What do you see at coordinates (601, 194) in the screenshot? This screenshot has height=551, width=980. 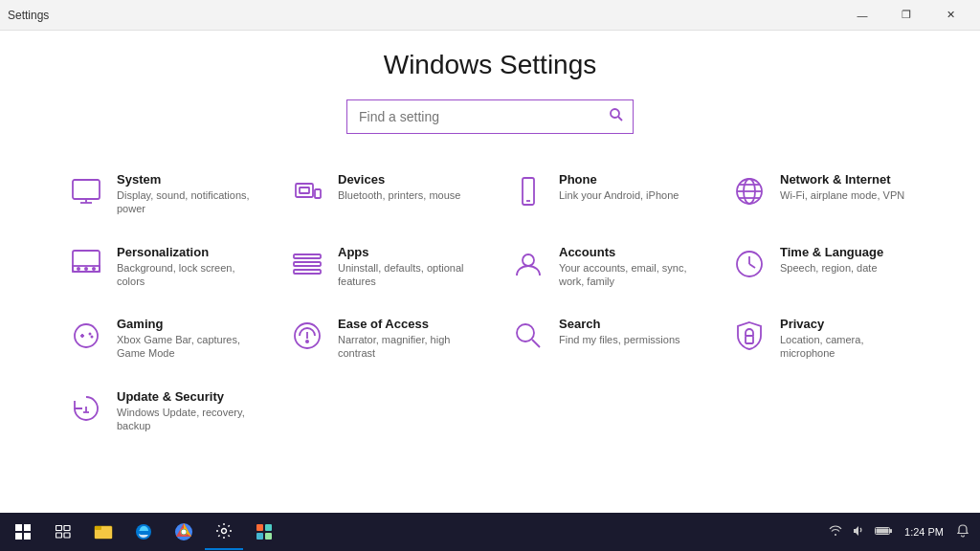 I see `setting-item-phone: Phone Link your Android, iPhone` at bounding box center [601, 194].